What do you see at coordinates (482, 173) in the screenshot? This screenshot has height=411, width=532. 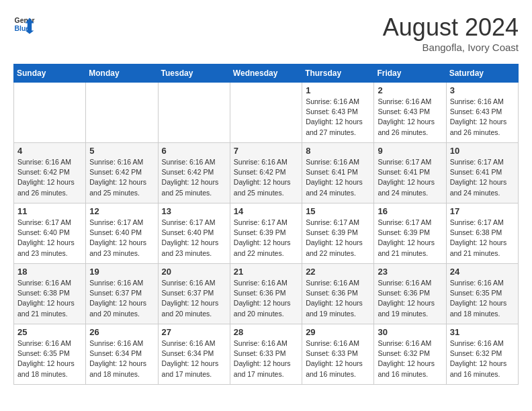 I see `calendar-cell: 10Sunrise: 6:17 AMSunset: 6:41 PMDayligh…` at bounding box center [482, 173].